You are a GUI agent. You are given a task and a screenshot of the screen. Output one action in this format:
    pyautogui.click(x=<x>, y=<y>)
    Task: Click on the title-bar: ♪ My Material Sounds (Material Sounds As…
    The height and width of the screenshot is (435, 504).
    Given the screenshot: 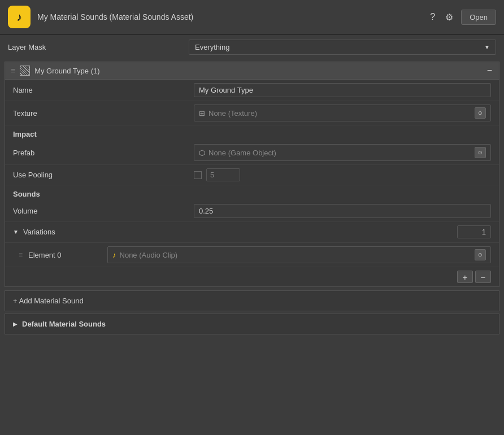 What is the action you would take?
    pyautogui.click(x=252, y=17)
    